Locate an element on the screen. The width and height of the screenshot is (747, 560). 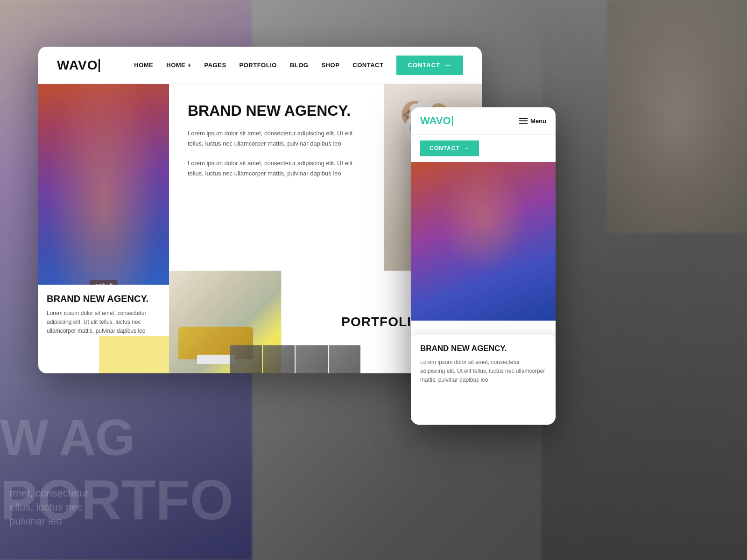
mobile-content: BRAND NEW AGENCY. Lorem ipsum dolor sit … is located at coordinates (483, 293).